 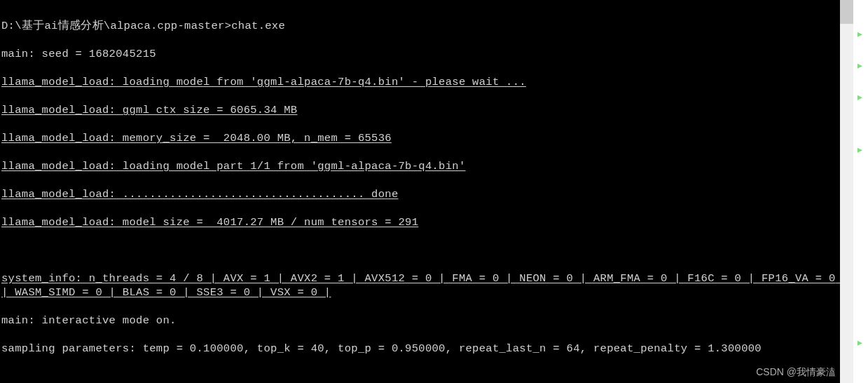 What do you see at coordinates (420, 111) in the screenshot?
I see `model-load-line-2: llama_model_load: ggml ctx size = 6065.3…` at bounding box center [420, 111].